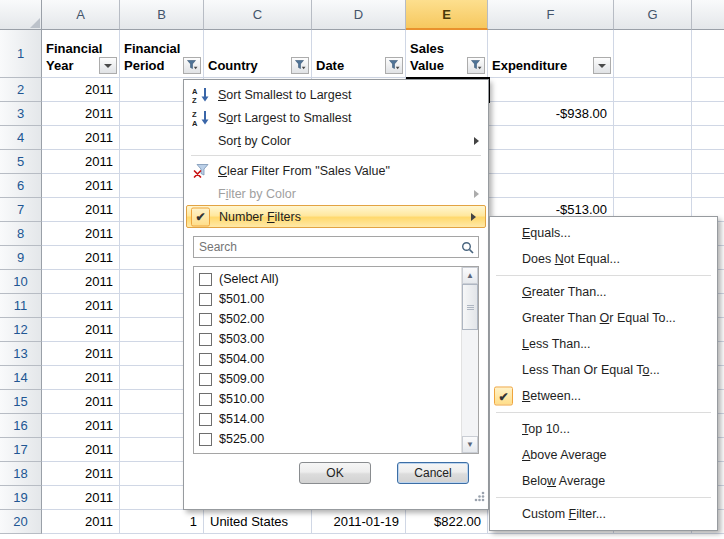 Image resolution: width=724 pixels, height=539 pixels. What do you see at coordinates (81, 474) in the screenshot?
I see `cell-A18: 2011` at bounding box center [81, 474].